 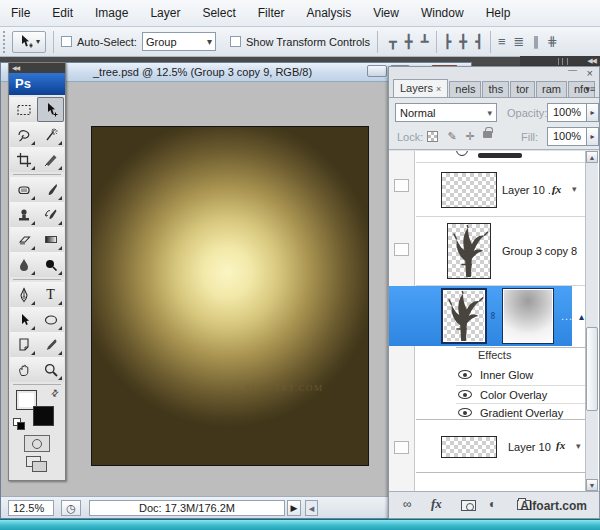 I want to click on hscroll-left-arrow-icon: ◂, so click(x=312, y=508).